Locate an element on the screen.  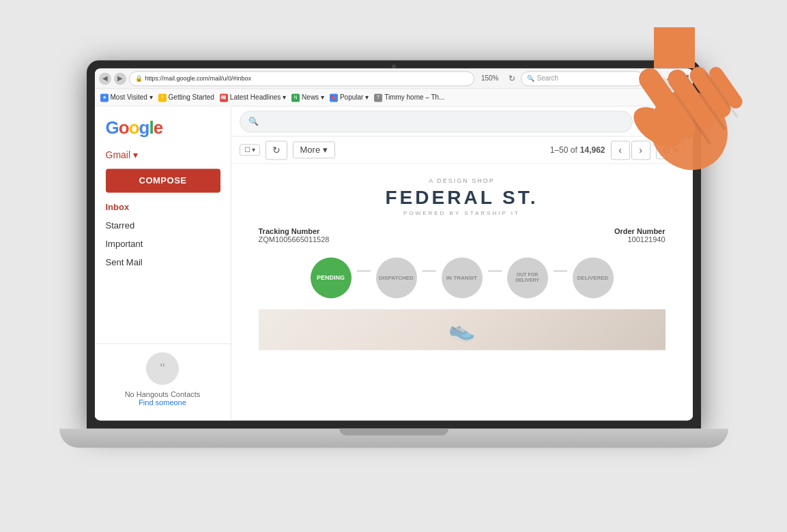
prev-page-button: ‹ is located at coordinates (620, 150).